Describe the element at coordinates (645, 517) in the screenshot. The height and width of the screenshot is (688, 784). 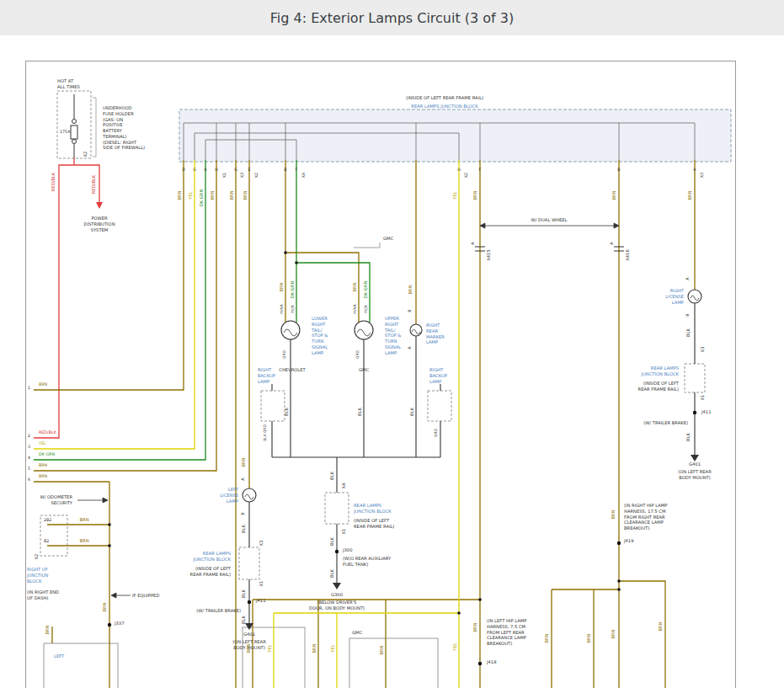
I see `diagram-label: (IN RIGHT HIP LAMP HARNESS, 17.5 CM FROM…` at that location.